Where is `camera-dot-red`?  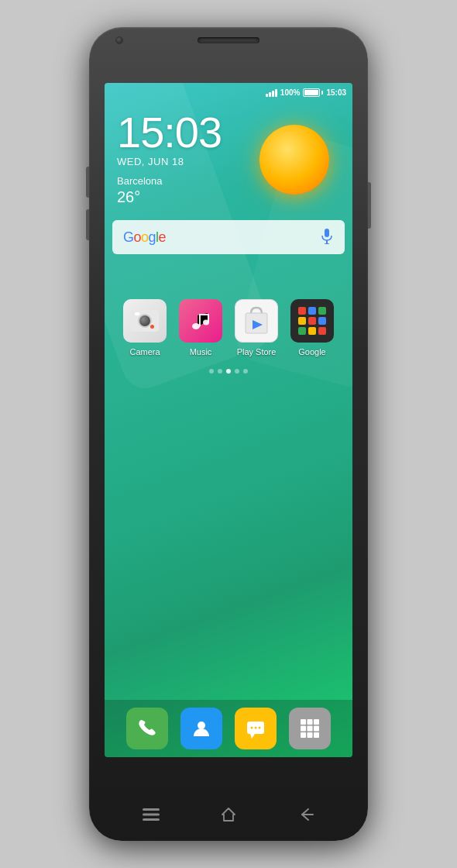
camera-dot-red is located at coordinates (152, 327).